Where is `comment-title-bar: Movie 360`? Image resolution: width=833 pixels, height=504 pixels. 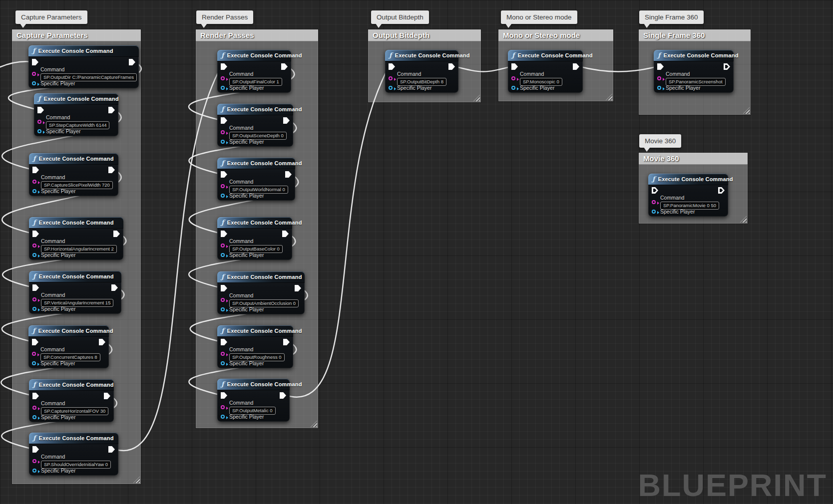
comment-title-bar: Movie 360 is located at coordinates (693, 159).